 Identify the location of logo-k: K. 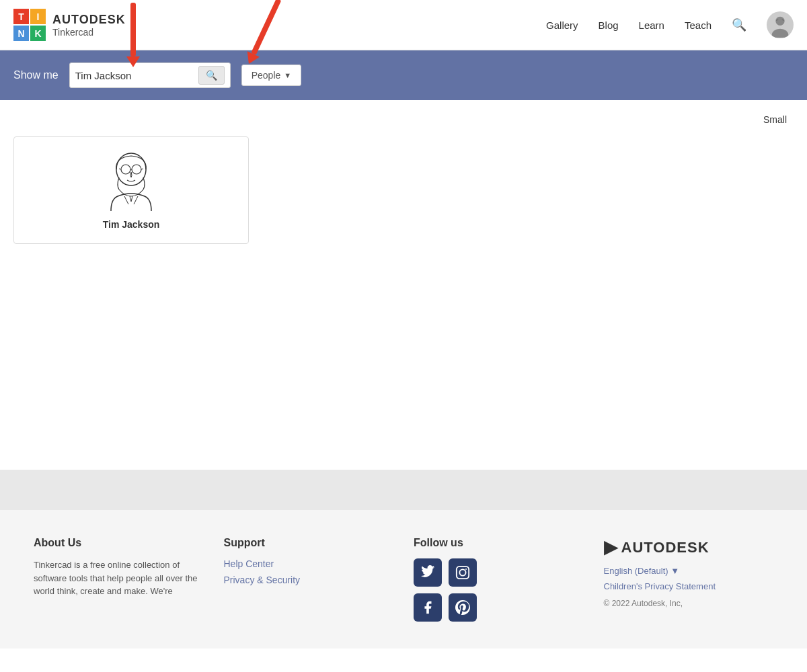
(38, 34).